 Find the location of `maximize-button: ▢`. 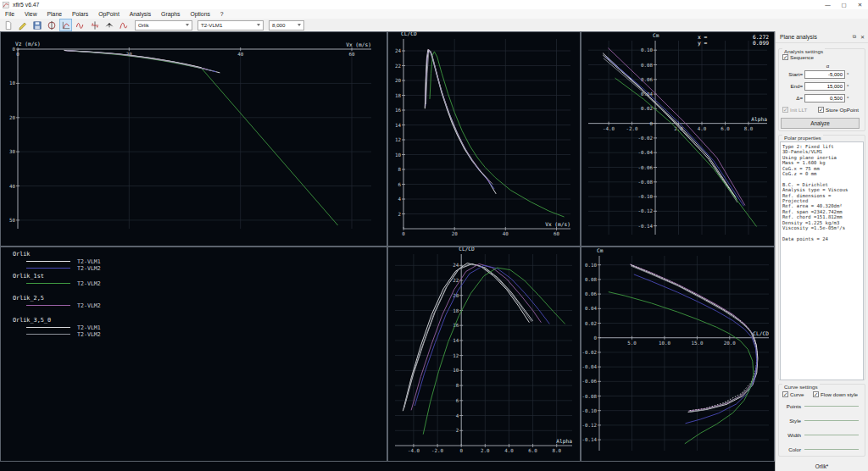

maximize-button: ▢ is located at coordinates (844, 5).